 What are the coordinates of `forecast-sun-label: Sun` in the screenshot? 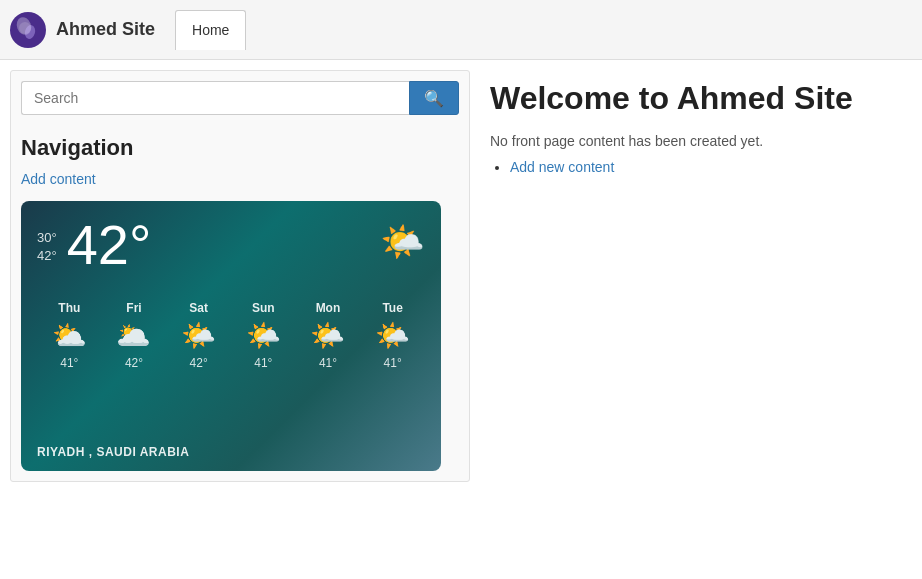 It's located at (264, 308).